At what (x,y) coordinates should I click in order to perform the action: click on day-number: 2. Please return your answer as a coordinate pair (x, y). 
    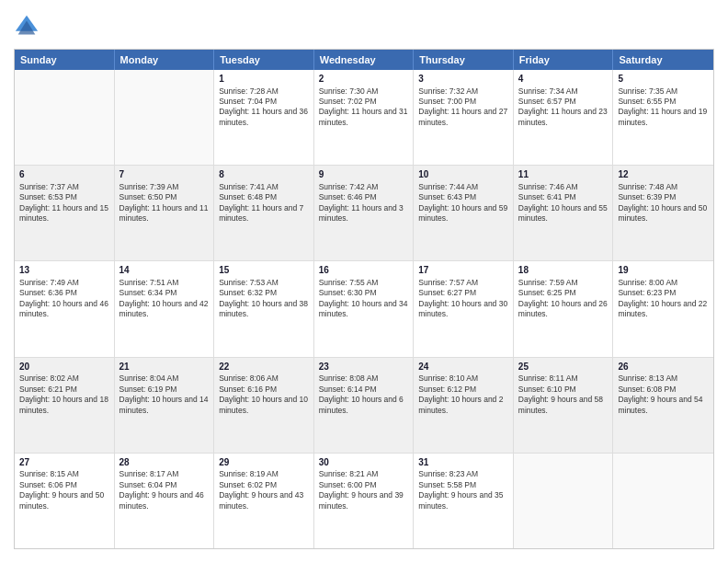
    Looking at the image, I should click on (364, 79).